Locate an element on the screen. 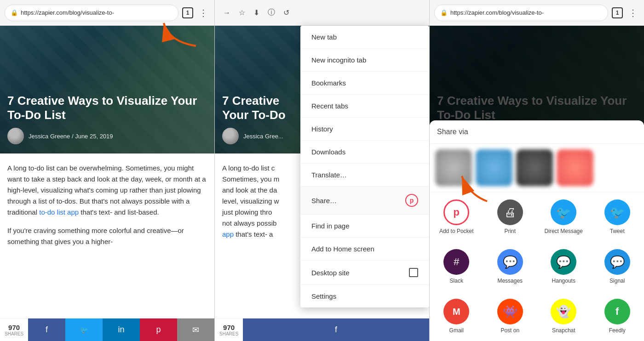 The image size is (644, 341). tab-count-3: 1 is located at coordinates (617, 13).